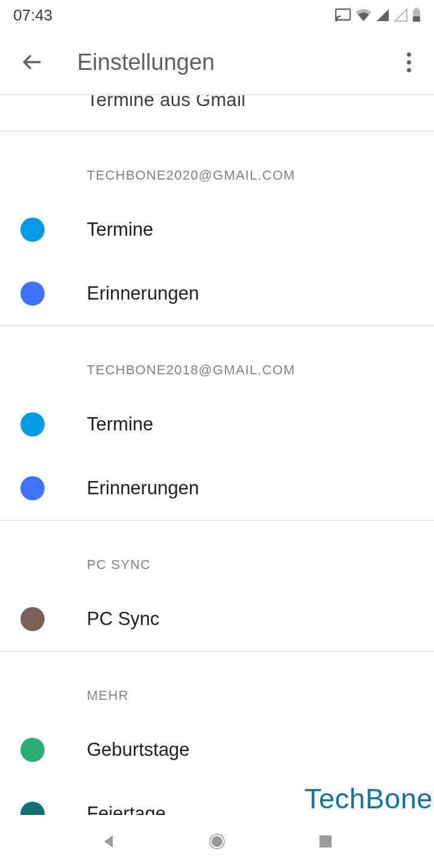  I want to click on section-header: TECHBONE2020@GMAIL.COM, so click(217, 165).